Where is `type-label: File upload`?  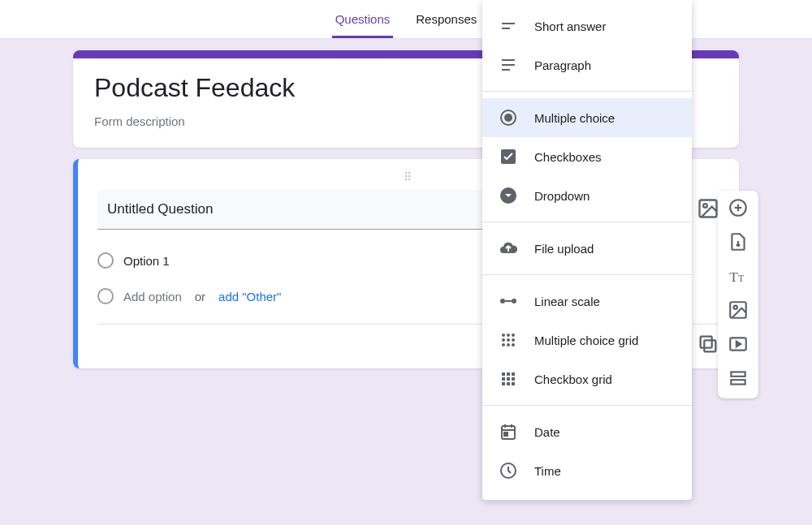 type-label: File upload is located at coordinates (564, 248).